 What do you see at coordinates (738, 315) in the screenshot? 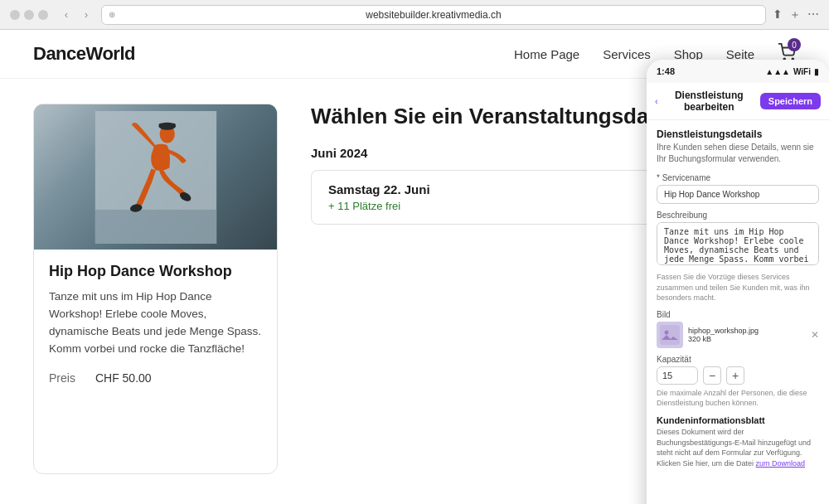
I see `mobile-bild-label: Bild` at bounding box center [738, 315].